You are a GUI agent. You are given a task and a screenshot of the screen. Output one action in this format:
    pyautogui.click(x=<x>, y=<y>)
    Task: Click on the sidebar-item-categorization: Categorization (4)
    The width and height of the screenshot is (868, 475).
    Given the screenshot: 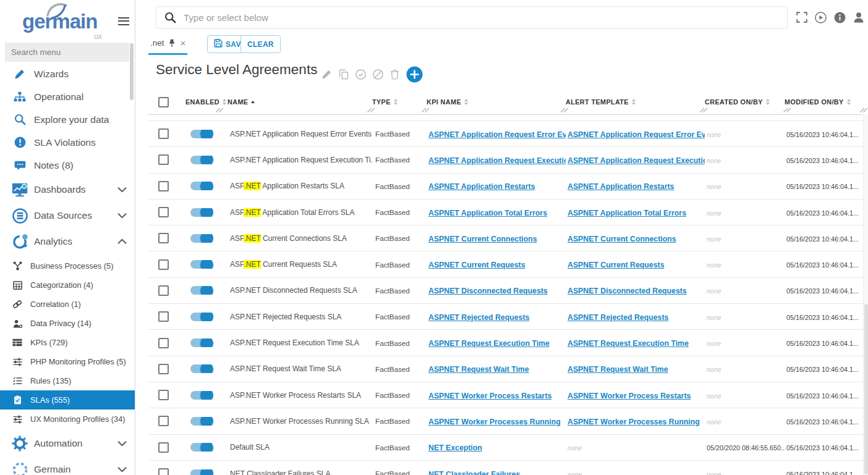 What is the action you would take?
    pyautogui.click(x=67, y=285)
    